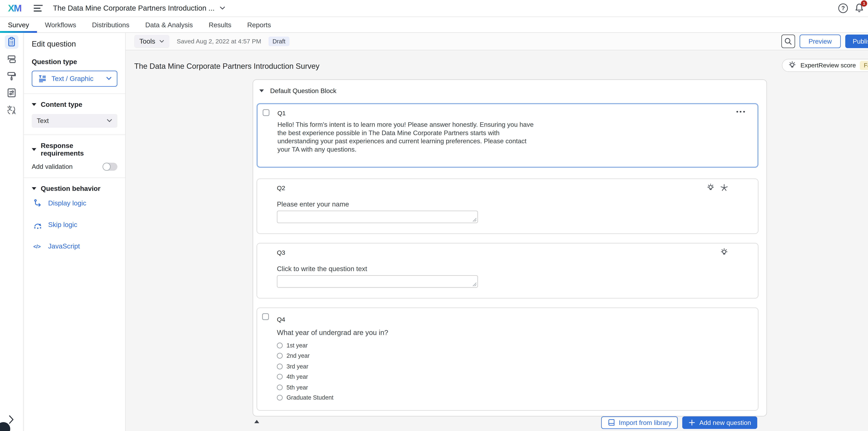 This screenshot has width=868, height=431. I want to click on book-icon, so click(611, 423).